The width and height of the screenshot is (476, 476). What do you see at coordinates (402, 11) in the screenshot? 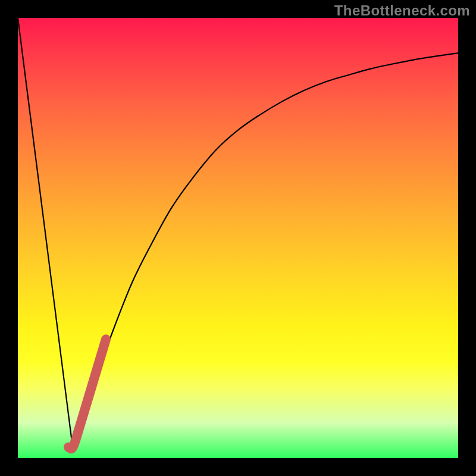
I see `watermark-text: TheBottleneck.com` at bounding box center [402, 11].